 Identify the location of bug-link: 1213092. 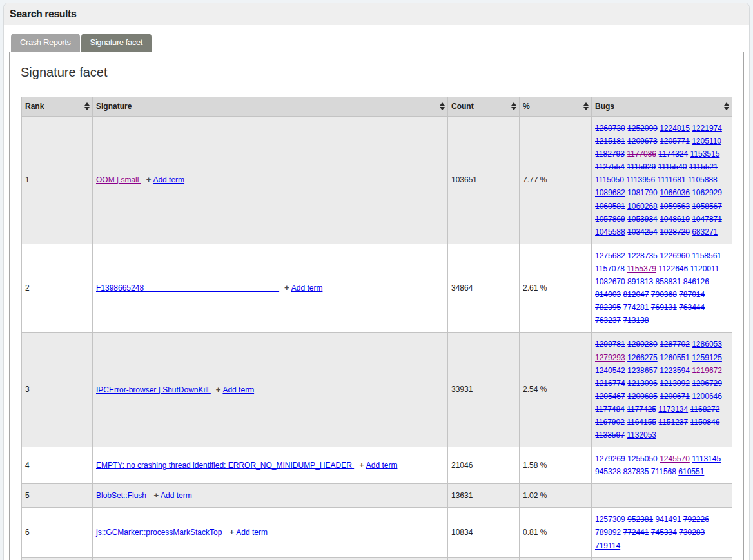
(674, 383).